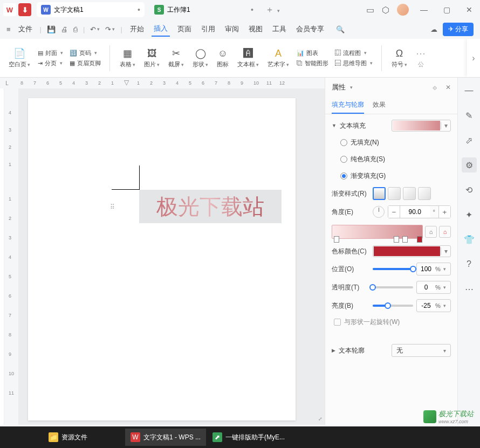 The width and height of the screenshot is (480, 448). Describe the element at coordinates (348, 106) in the screenshot. I see `tab-fill-outline: 填充与轮廓` at that location.